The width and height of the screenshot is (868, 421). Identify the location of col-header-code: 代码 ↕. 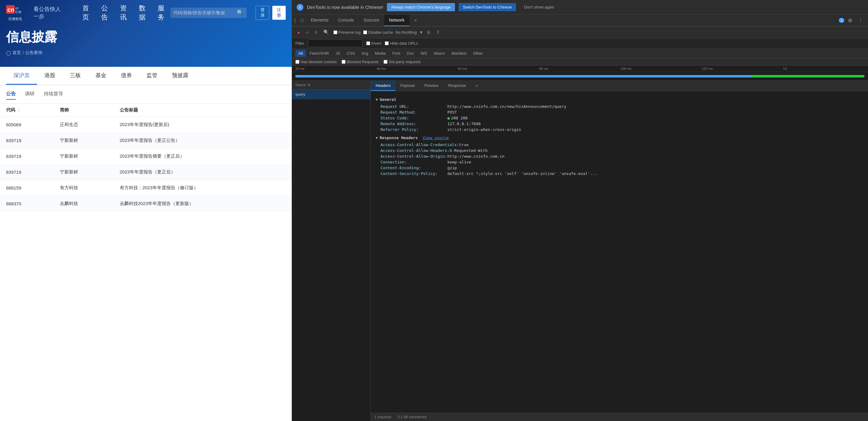
(27, 110).